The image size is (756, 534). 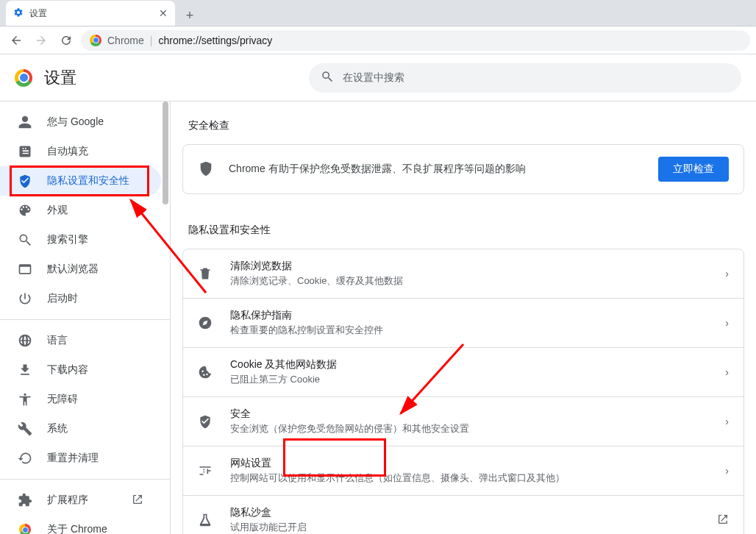 What do you see at coordinates (469, 126) in the screenshot?
I see `section-title-safety: 安全检查` at bounding box center [469, 126].